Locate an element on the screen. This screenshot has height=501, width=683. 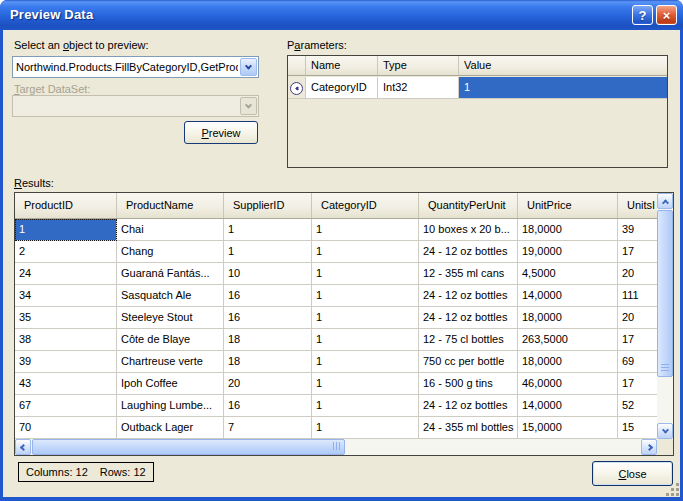
results-column-header: QuantityPerUnit is located at coordinates (468, 206).